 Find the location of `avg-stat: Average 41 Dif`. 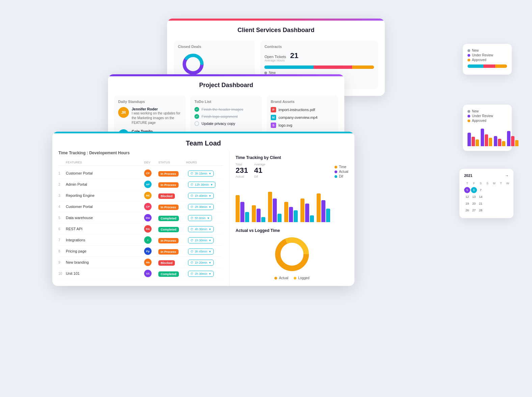

avg-stat: Average 41 Dif is located at coordinates (260, 170).